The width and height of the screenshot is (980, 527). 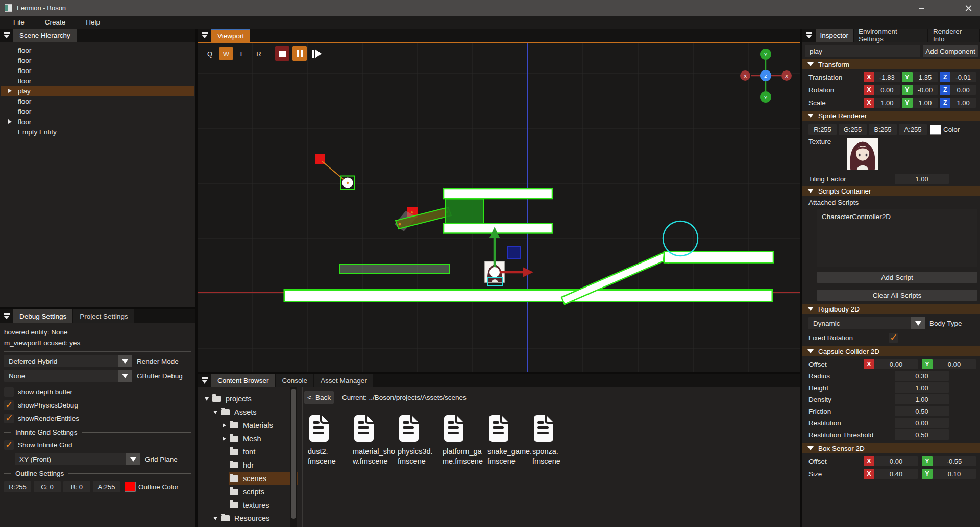 What do you see at coordinates (925, 90) in the screenshot?
I see `rotation-y-field: -0.00` at bounding box center [925, 90].